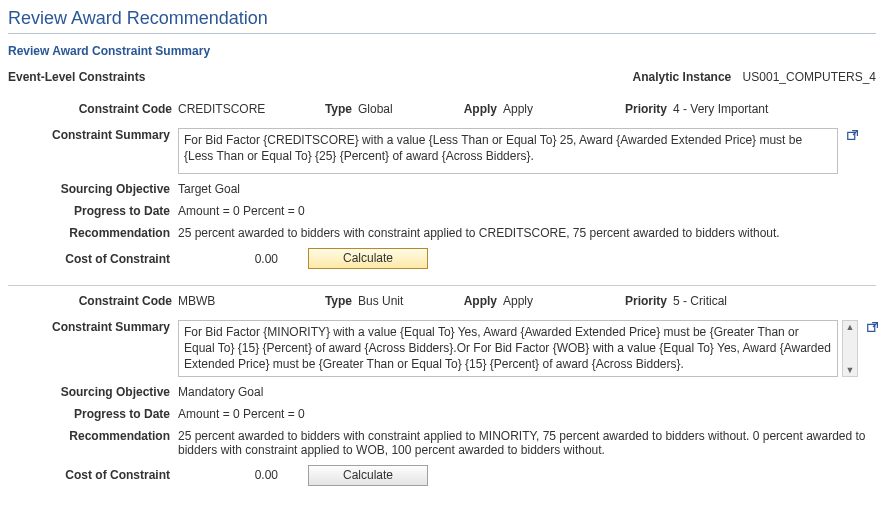 The width and height of the screenshot is (884, 532). What do you see at coordinates (442, 20) in the screenshot?
I see `page-title: Review Award Recommendation` at bounding box center [442, 20].